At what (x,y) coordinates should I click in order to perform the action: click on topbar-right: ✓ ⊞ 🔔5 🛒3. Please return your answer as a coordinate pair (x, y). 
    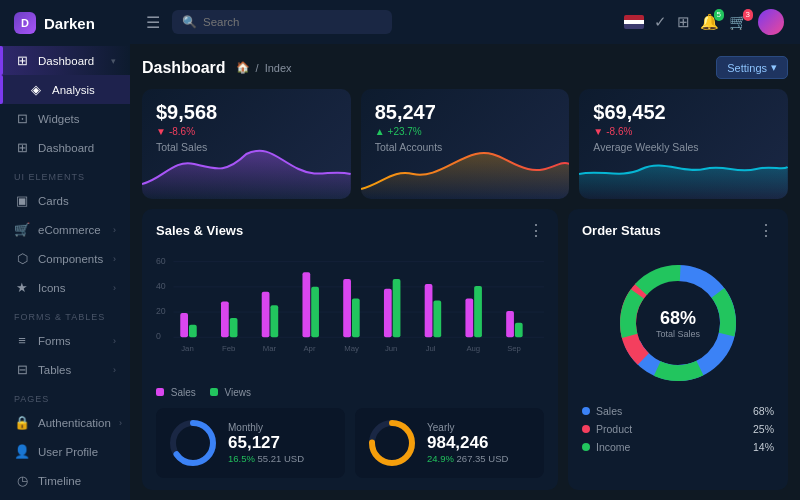
    Looking at the image, I should click on (704, 22).